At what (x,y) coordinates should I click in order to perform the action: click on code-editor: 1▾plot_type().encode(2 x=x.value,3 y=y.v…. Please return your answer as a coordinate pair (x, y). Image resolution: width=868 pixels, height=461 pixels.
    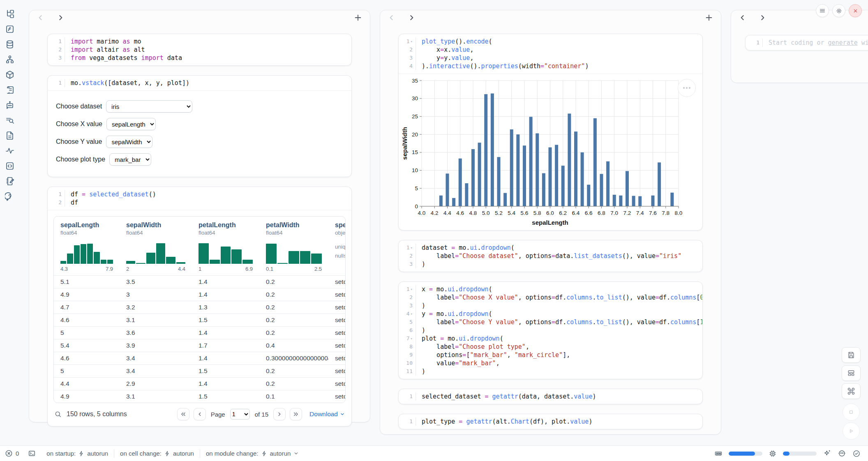
    Looking at the image, I should click on (551, 54).